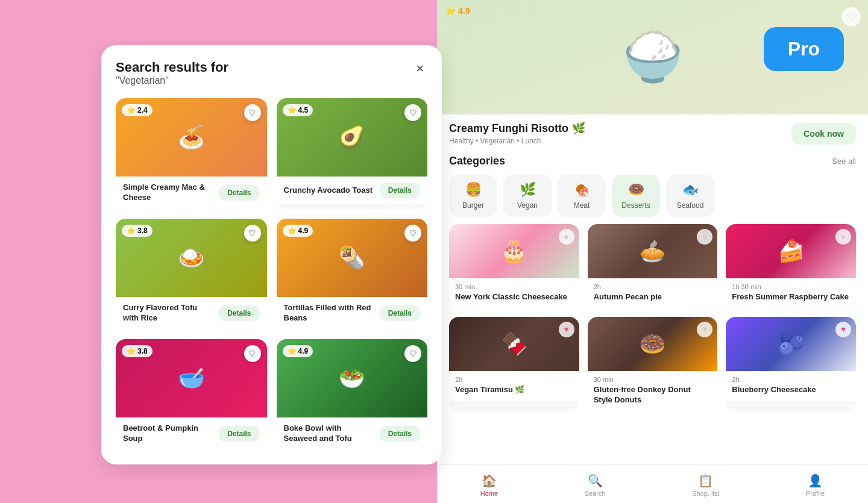 The image size is (868, 503). I want to click on pro-badge-label: Pro, so click(804, 49).